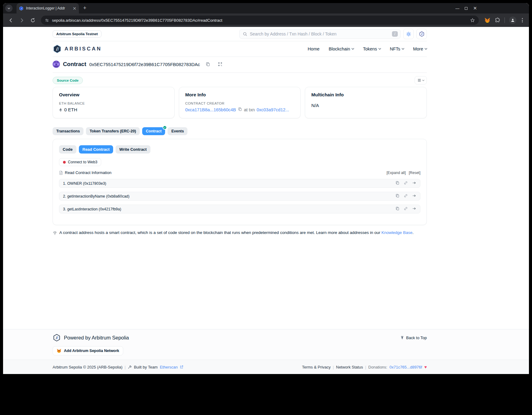 The image size is (532, 415). I want to click on expand-all-link: [Expand all], so click(396, 173).